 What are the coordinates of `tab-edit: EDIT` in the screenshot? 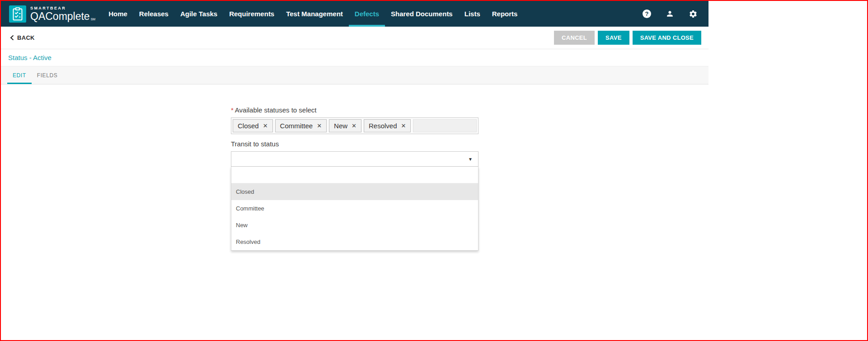 It's located at (19, 75).